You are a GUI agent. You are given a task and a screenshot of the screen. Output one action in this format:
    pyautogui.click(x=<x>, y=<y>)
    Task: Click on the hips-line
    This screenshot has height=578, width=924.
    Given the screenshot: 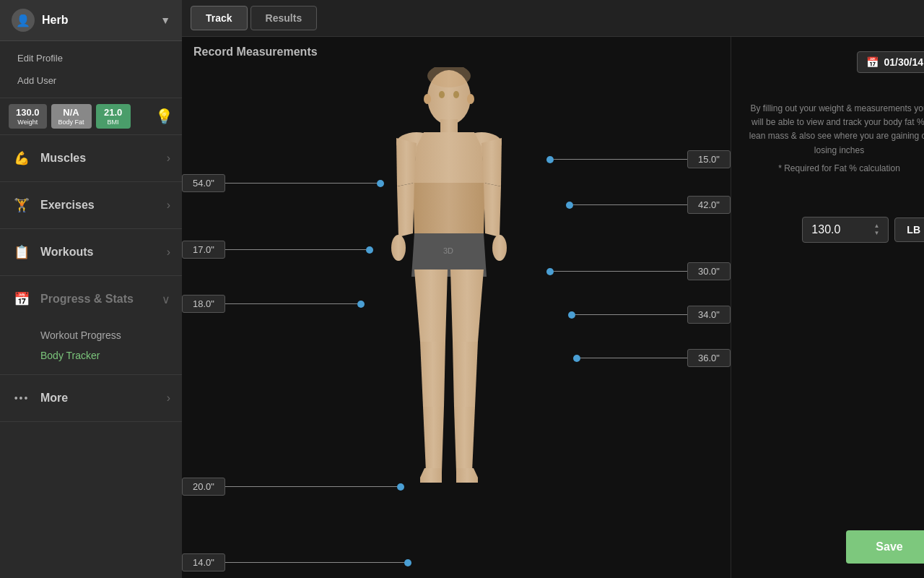 What is the action you would take?
    pyautogui.click(x=631, y=315)
    